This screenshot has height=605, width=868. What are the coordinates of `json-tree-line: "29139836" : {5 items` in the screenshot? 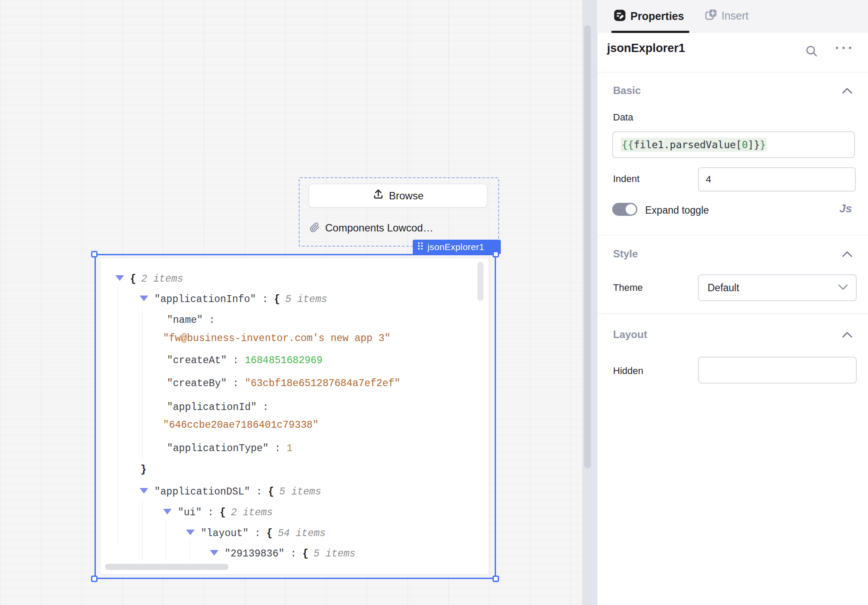 It's located at (283, 554).